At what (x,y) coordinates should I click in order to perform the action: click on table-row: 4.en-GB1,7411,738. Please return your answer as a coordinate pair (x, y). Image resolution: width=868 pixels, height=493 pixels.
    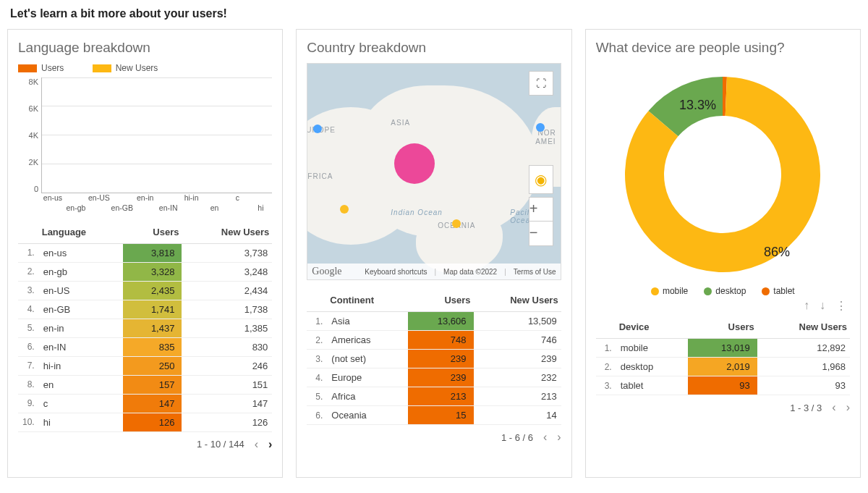
    Looking at the image, I should click on (145, 309).